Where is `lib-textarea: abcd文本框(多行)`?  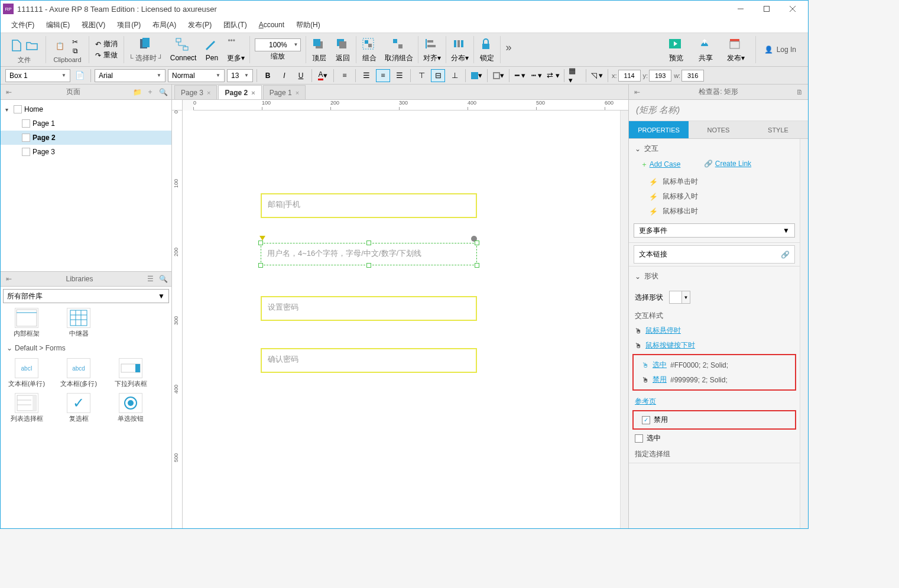
lib-textarea: abcd文本框(多行) is located at coordinates (79, 373).